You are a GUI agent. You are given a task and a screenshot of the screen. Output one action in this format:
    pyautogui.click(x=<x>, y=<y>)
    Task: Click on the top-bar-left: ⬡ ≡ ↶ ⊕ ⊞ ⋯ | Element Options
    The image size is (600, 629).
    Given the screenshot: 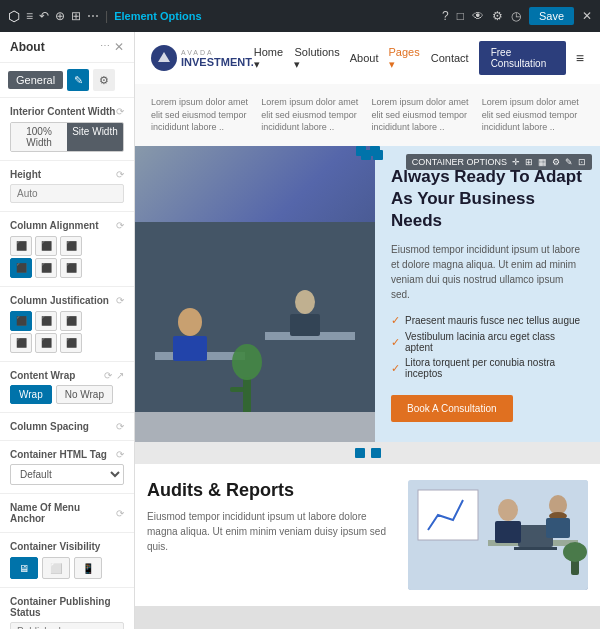 What is the action you would take?
    pyautogui.click(x=105, y=16)
    